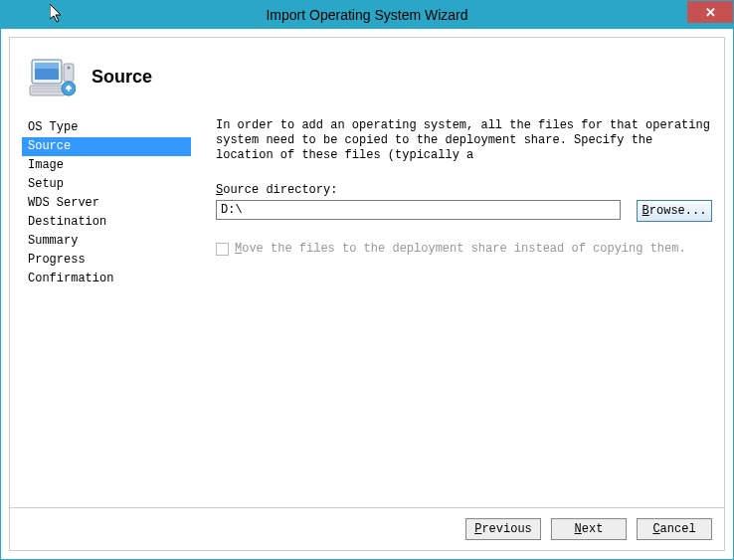  Describe the element at coordinates (710, 12) in the screenshot. I see `close-button: ✕` at that location.